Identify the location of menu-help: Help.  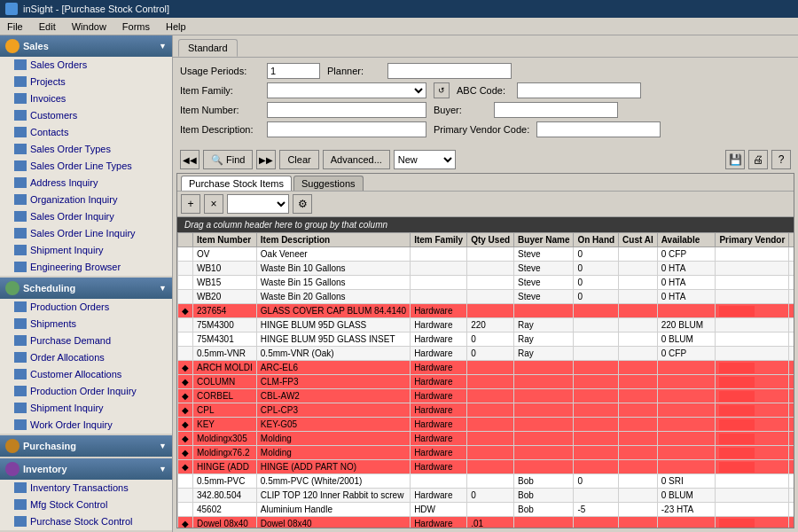
(176, 27).